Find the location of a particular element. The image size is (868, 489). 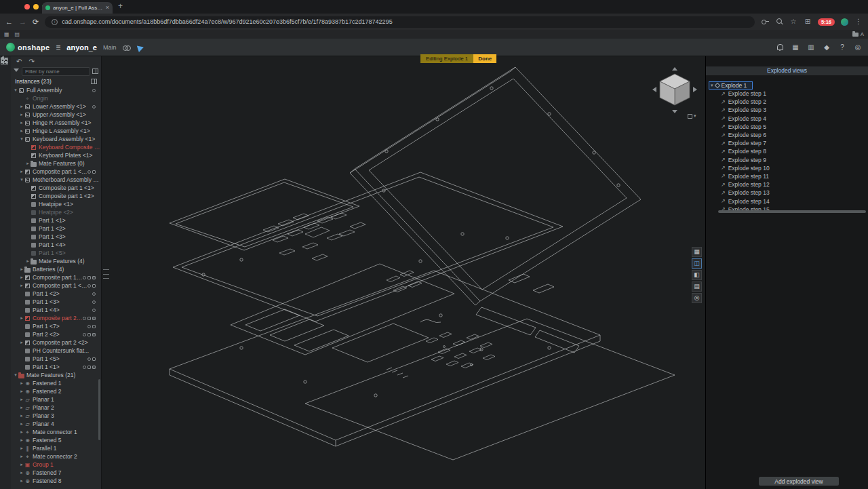

password-key-icon is located at coordinates (765, 22).